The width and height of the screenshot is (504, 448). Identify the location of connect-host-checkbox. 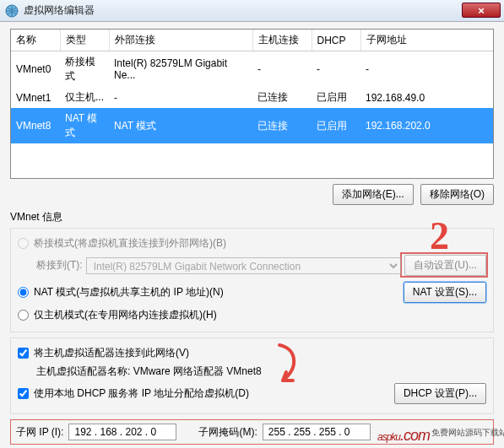
(24, 353).